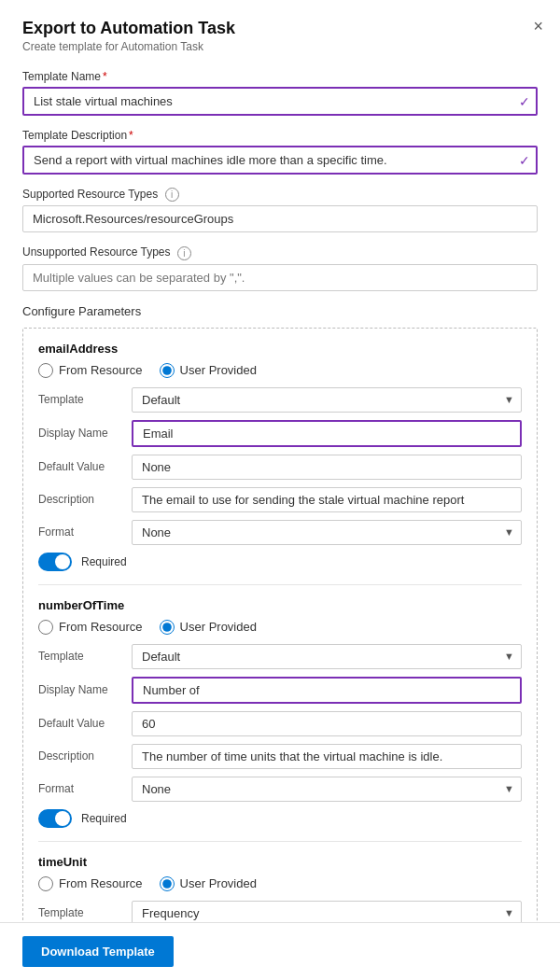 This screenshot has height=980, width=560. What do you see at coordinates (91, 371) in the screenshot?
I see `email-from-resource-option: From Resource` at bounding box center [91, 371].